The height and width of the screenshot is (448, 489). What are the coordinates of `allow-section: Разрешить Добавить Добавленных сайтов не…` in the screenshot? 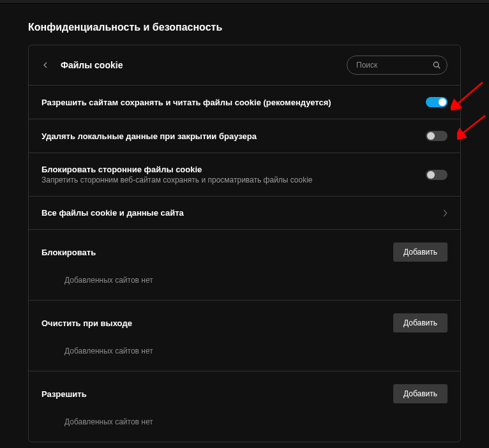 It's located at (244, 407).